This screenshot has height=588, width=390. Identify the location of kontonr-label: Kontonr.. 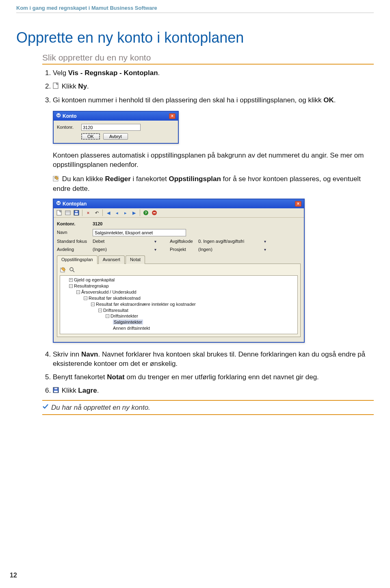
(69, 128).